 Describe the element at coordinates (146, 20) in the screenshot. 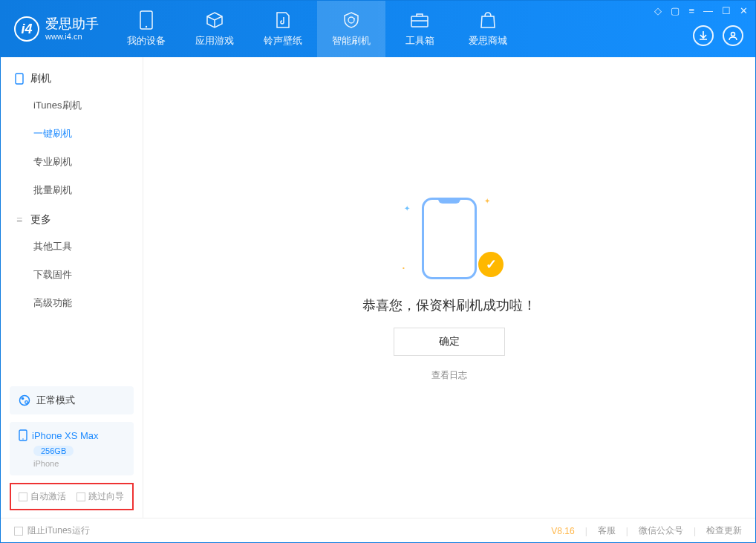

I see `phone-icon` at that location.